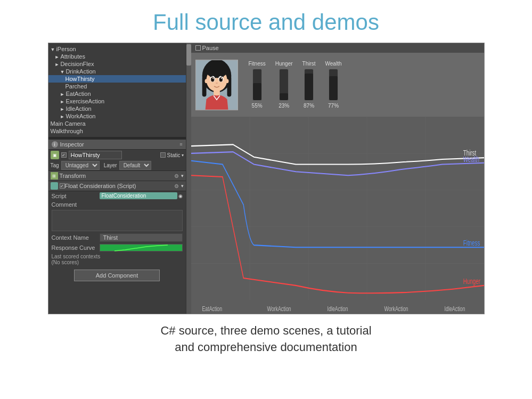 The height and width of the screenshot is (399, 532). I want to click on scrollbar-thumb, so click(189, 55).